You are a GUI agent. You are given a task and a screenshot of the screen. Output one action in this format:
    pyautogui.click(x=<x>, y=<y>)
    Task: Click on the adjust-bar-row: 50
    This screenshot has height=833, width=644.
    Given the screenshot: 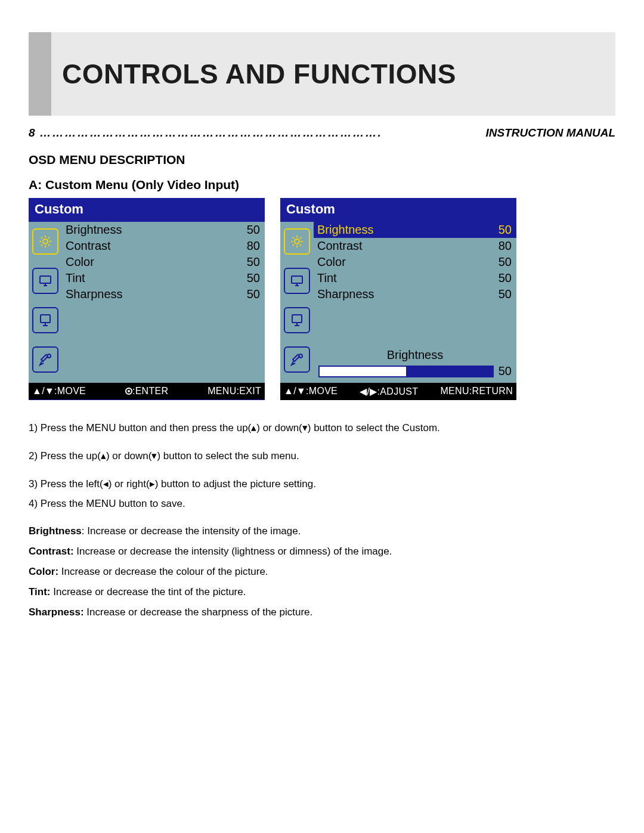 What is the action you would take?
    pyautogui.click(x=415, y=371)
    